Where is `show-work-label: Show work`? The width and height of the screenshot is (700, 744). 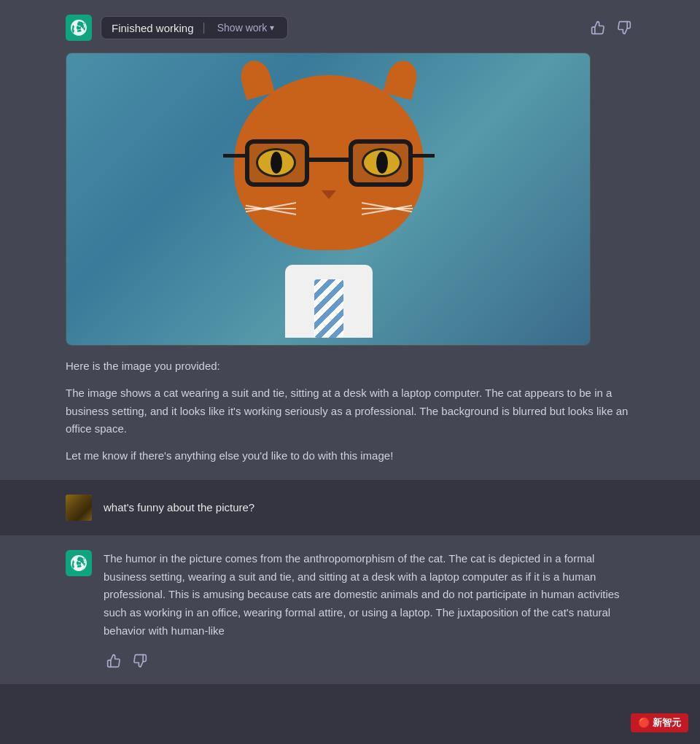 show-work-label: Show work is located at coordinates (242, 28).